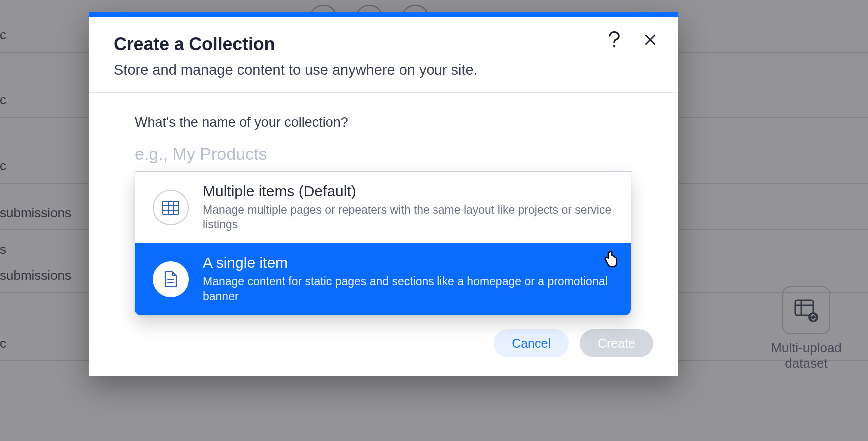 This screenshot has height=441, width=868. I want to click on help-button, so click(614, 40).